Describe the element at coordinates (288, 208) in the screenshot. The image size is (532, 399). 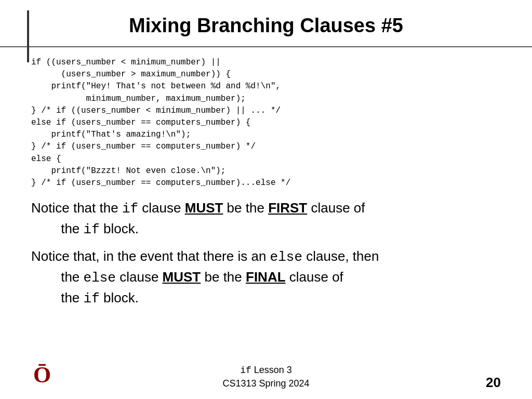
I see `para1-first: FIRST` at that location.